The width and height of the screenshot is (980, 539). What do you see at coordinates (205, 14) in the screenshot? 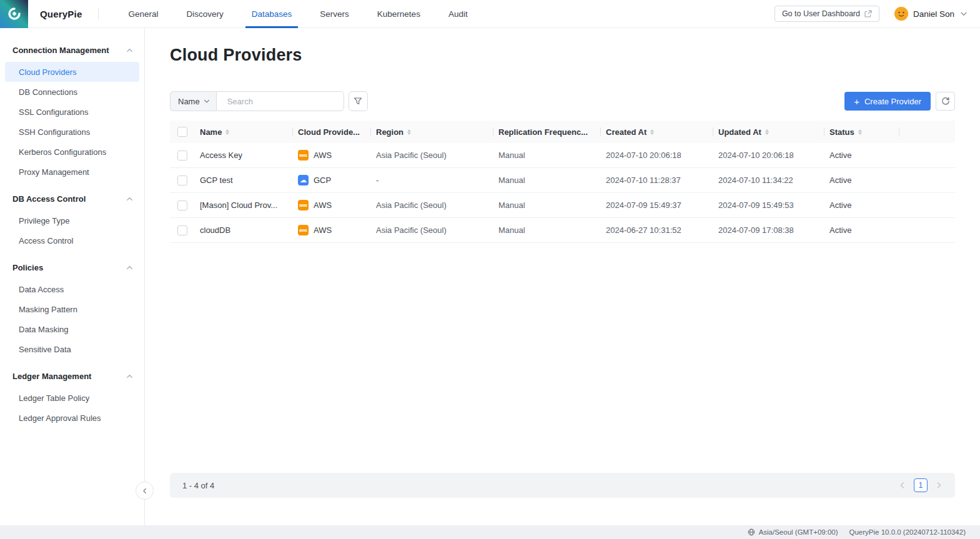
I see `tab-discovery: Discovery` at bounding box center [205, 14].